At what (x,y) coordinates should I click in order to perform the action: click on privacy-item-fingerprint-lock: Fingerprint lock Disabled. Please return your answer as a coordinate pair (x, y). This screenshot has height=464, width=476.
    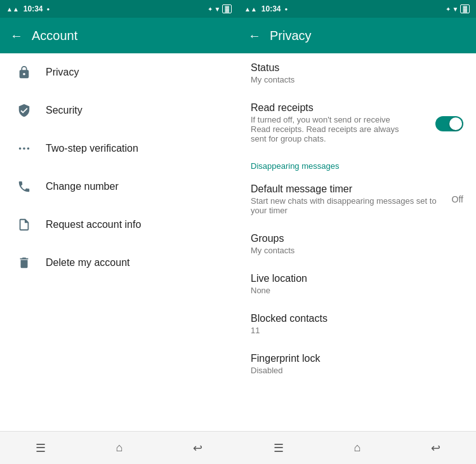
    Looking at the image, I should click on (357, 364).